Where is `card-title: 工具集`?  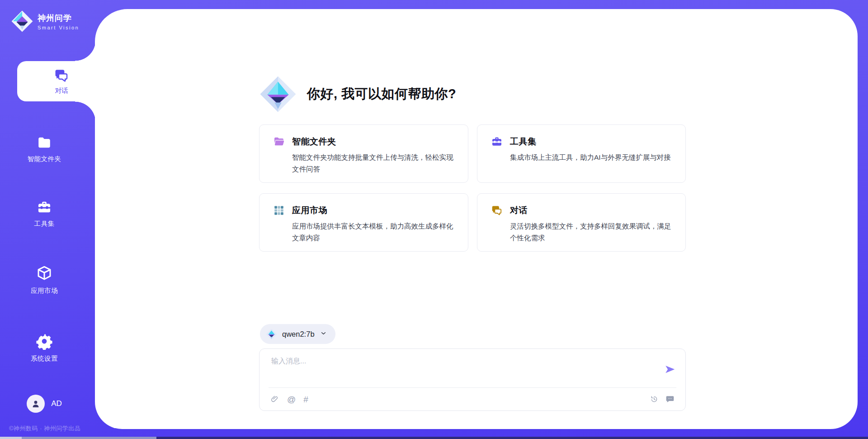
card-title: 工具集 is located at coordinates (524, 142).